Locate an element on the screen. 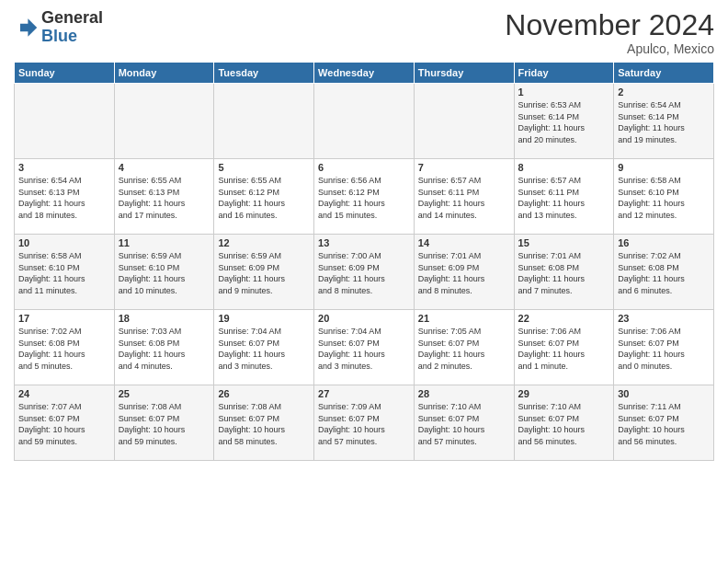 The width and height of the screenshot is (728, 563). day-number: 23 is located at coordinates (664, 318).